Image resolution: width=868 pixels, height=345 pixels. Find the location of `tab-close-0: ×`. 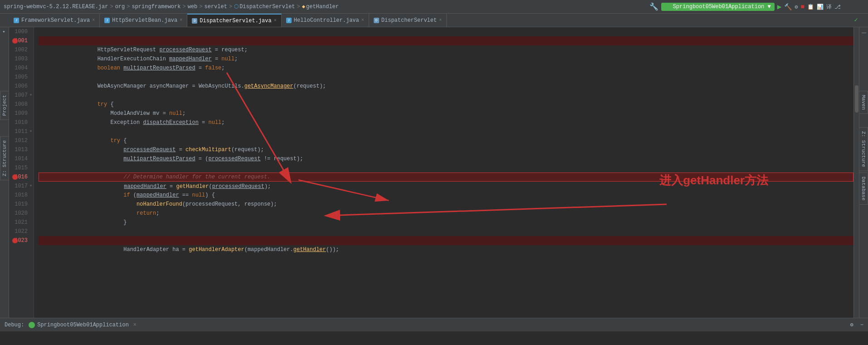

tab-close-0: × is located at coordinates (93, 20).